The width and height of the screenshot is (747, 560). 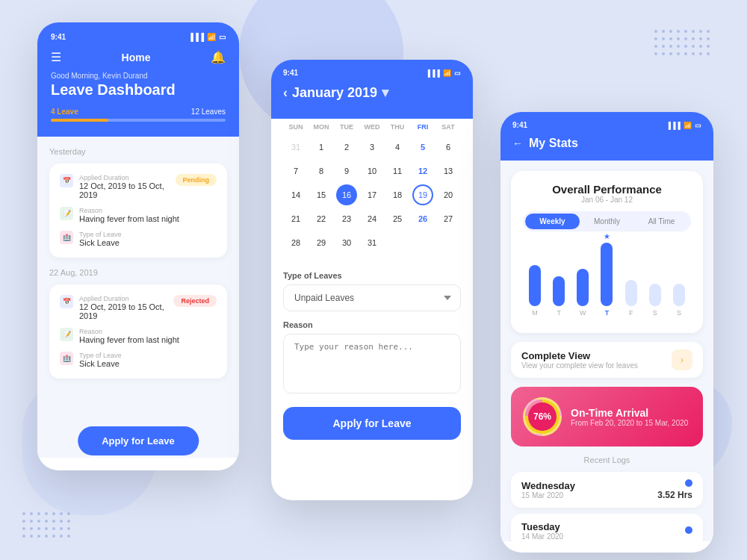 What do you see at coordinates (542, 531) in the screenshot?
I see `log-left-2: Tuesday 14 Mar 2020` at bounding box center [542, 531].